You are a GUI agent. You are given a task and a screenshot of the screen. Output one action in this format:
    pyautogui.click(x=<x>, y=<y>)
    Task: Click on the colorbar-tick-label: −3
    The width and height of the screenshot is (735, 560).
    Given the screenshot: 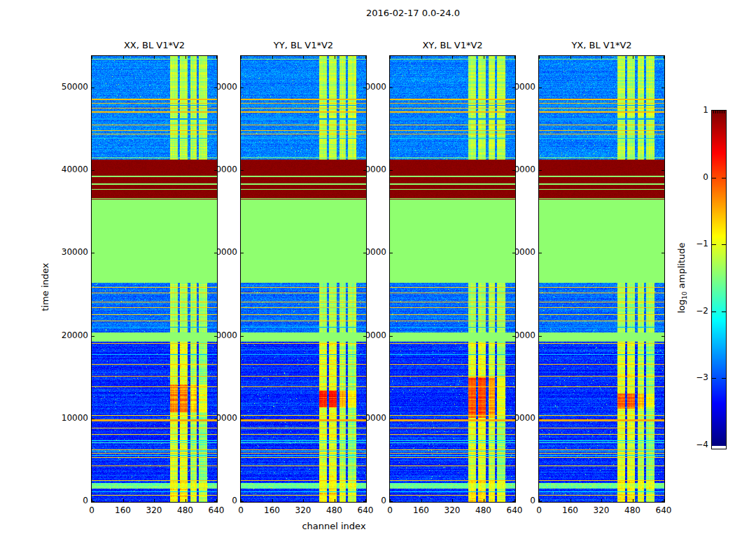 What is the action you would take?
    pyautogui.click(x=694, y=377)
    